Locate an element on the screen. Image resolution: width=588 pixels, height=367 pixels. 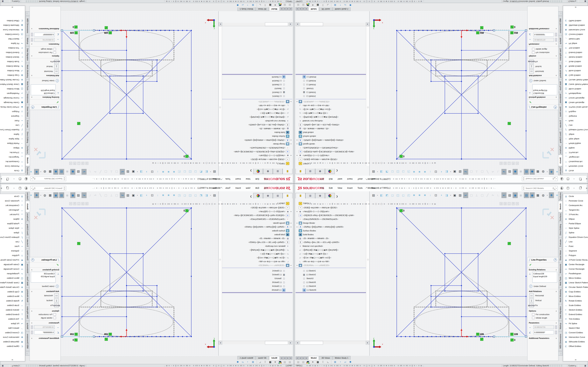
relation-badge: ⟋3 is located at coordinates (75, 340).